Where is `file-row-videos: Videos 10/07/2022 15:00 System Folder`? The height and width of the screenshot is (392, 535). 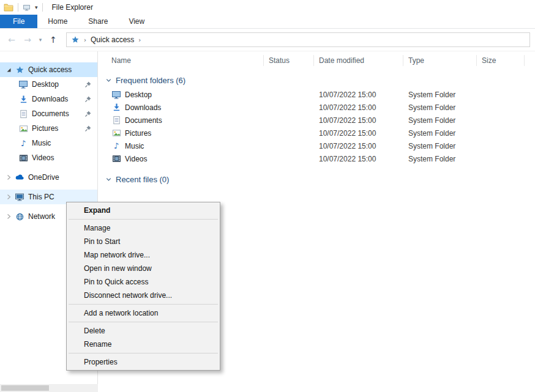
file-row-videos: Videos 10/07/2022 15:00 System Folder is located at coordinates (316, 159).